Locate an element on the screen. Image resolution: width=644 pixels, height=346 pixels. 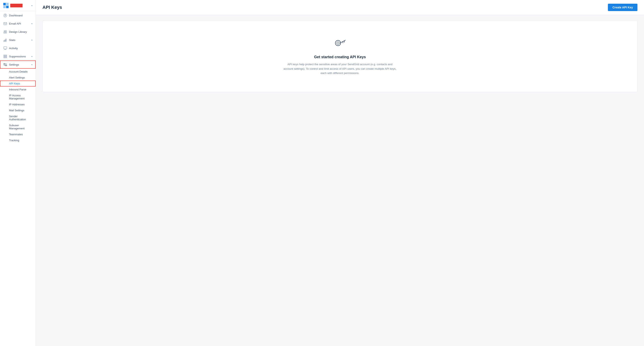
sidebar-item-activity: Activity is located at coordinates (18, 48).